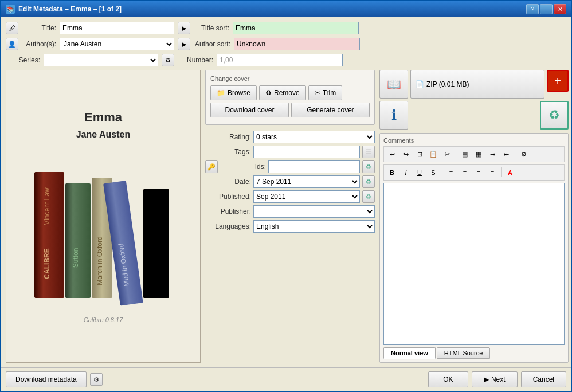 Image resolution: width=572 pixels, height=392 pixels. I want to click on date-row: Date: 7 Sep 2011 ♻, so click(290, 182).